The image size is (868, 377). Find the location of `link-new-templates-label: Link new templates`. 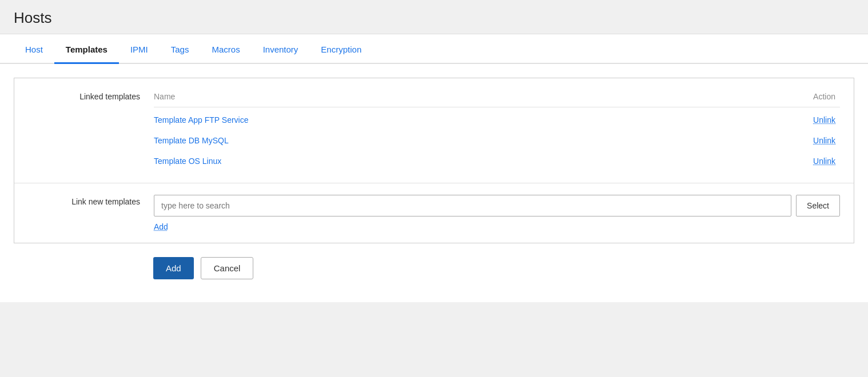

link-new-templates-label: Link new templates is located at coordinates (91, 200).